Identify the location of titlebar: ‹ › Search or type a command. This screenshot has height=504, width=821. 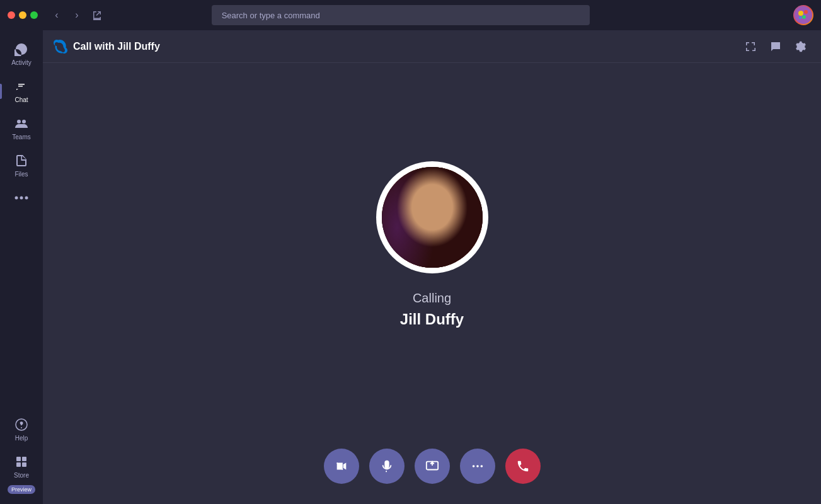
(411, 15).